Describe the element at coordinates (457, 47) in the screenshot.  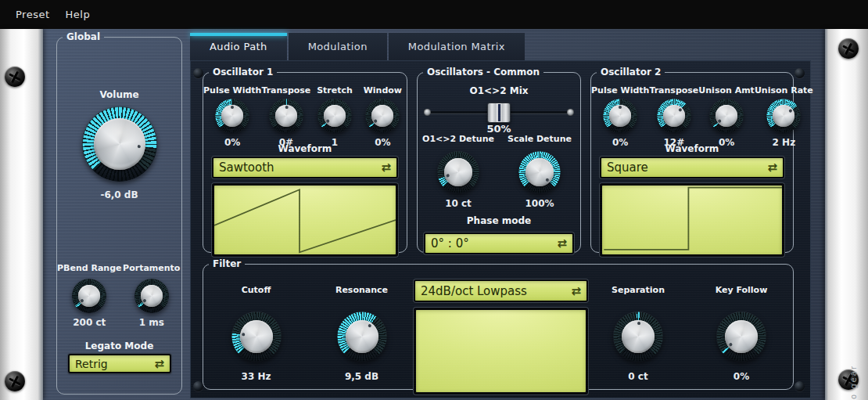
I see `tab-modulation-matrix: Modulation Matrix` at that location.